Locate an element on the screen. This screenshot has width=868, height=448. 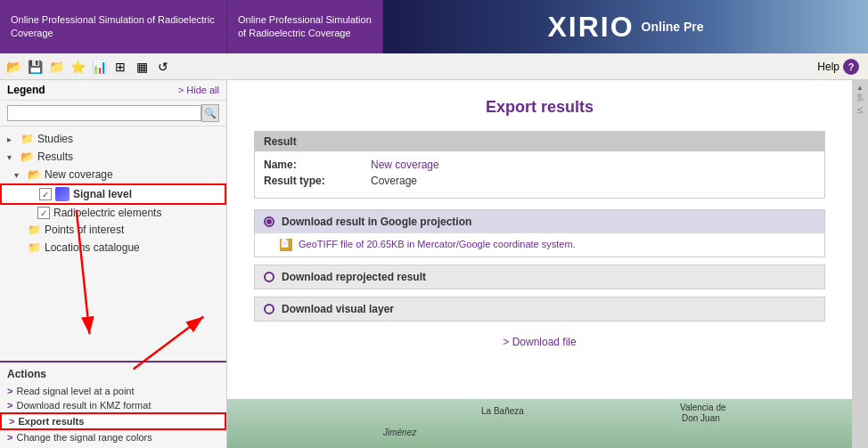
tree-label-signal-level: Signal level is located at coordinates (102, 194).